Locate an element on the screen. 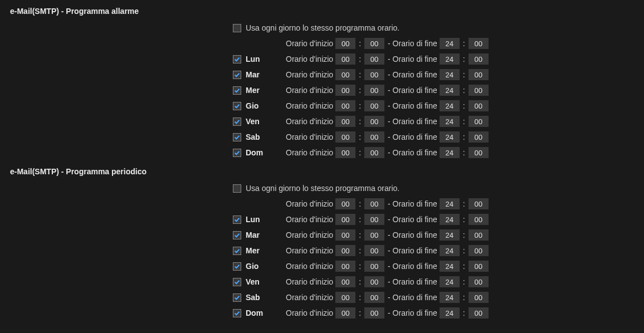 The height and width of the screenshot is (333, 644). day-label: Mar is located at coordinates (266, 235).